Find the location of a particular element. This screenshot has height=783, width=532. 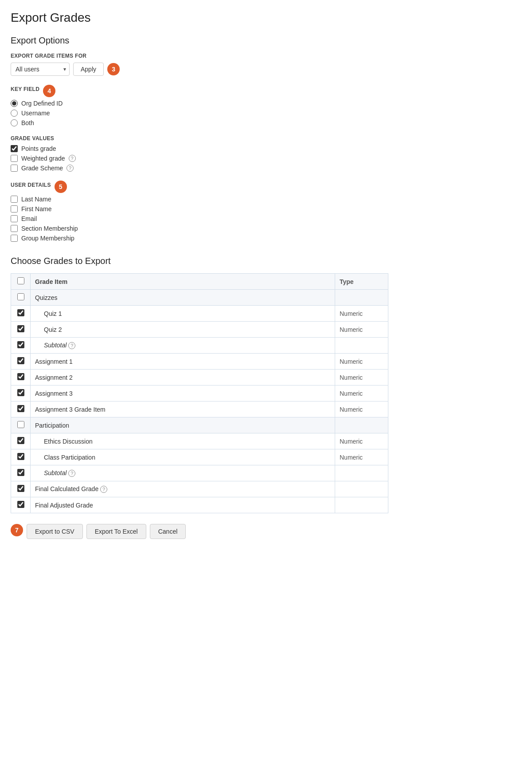

quizzes-checkbox is located at coordinates (21, 297).